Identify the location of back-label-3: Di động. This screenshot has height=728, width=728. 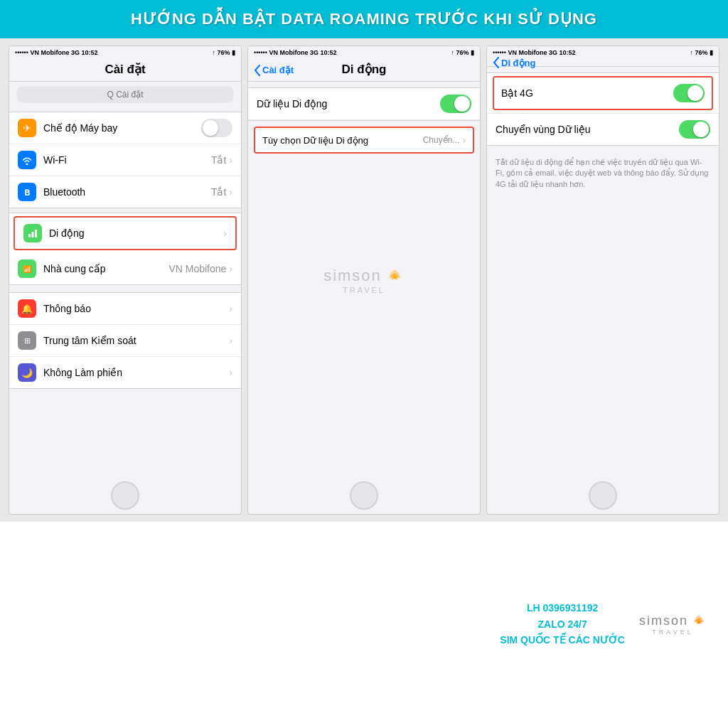
(518, 63).